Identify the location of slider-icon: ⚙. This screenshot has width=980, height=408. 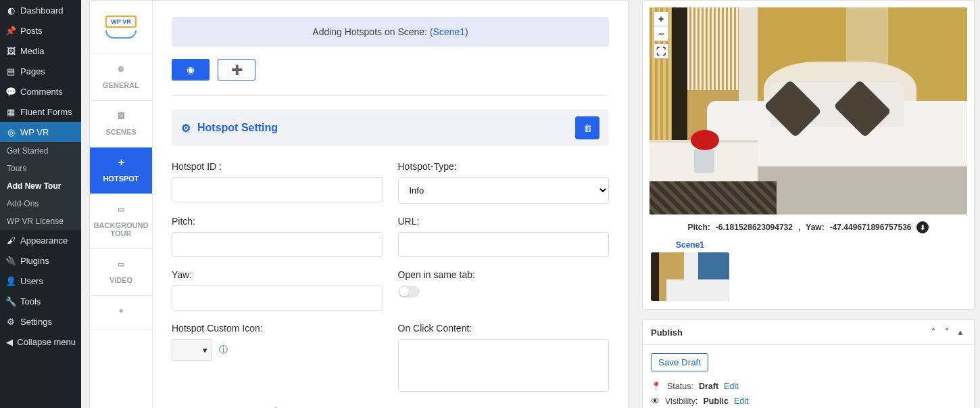
(11, 321).